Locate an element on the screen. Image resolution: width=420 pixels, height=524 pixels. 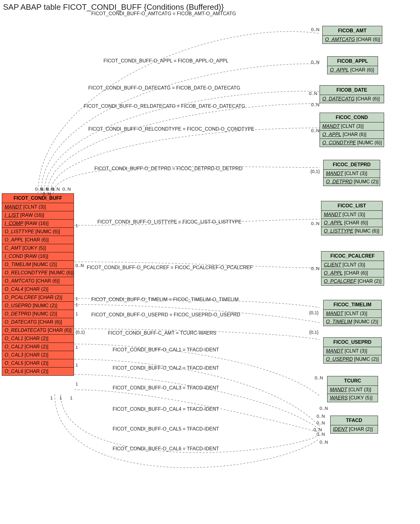
rel-label: FICOT_CONDI_BUFF-O_RELDATECATG = FICOB_D… is located at coordinates (164, 106).